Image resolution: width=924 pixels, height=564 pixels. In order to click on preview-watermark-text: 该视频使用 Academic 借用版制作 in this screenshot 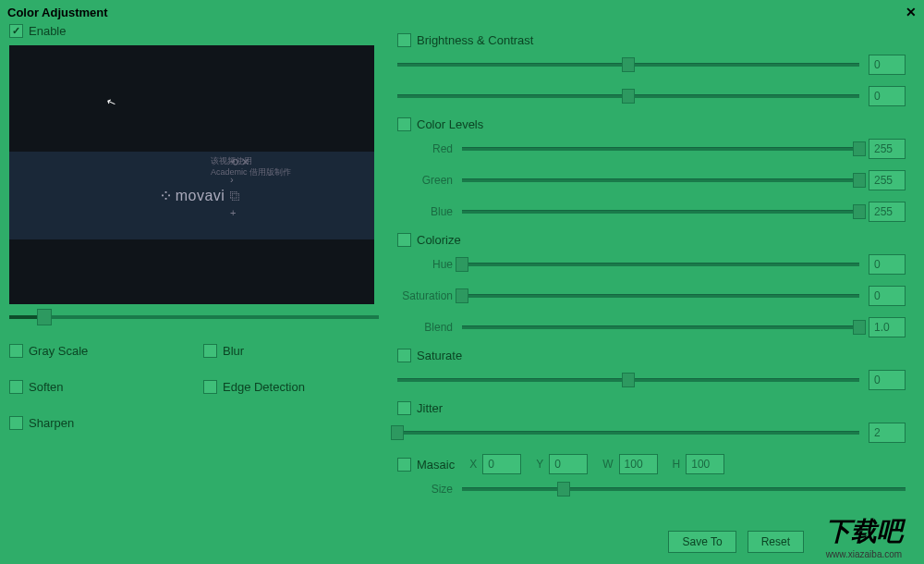, I will do `click(251, 166)`.